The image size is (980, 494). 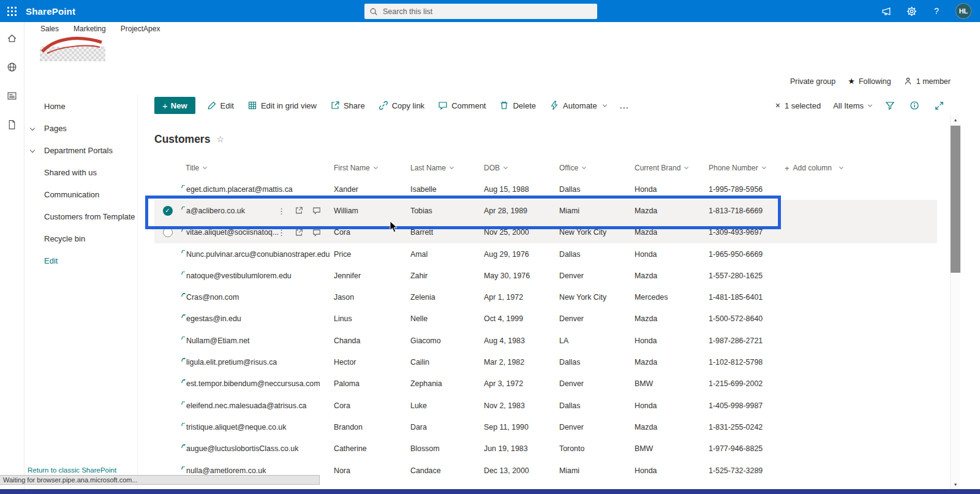 What do you see at coordinates (546, 341) in the screenshot?
I see `table-row: ✓ Nullam@Etiam.net ⋮ Chanda Giacomo Aug …` at bounding box center [546, 341].